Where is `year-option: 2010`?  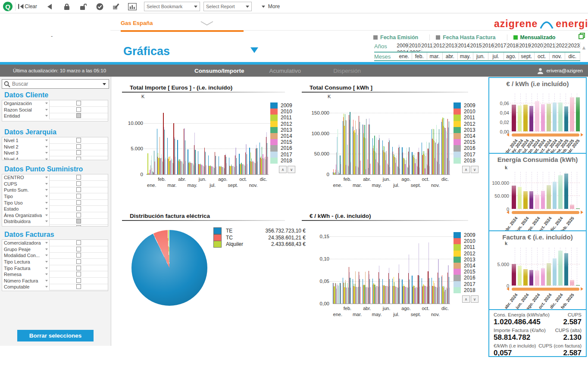 year-option: 2010 is located at coordinates (415, 46).